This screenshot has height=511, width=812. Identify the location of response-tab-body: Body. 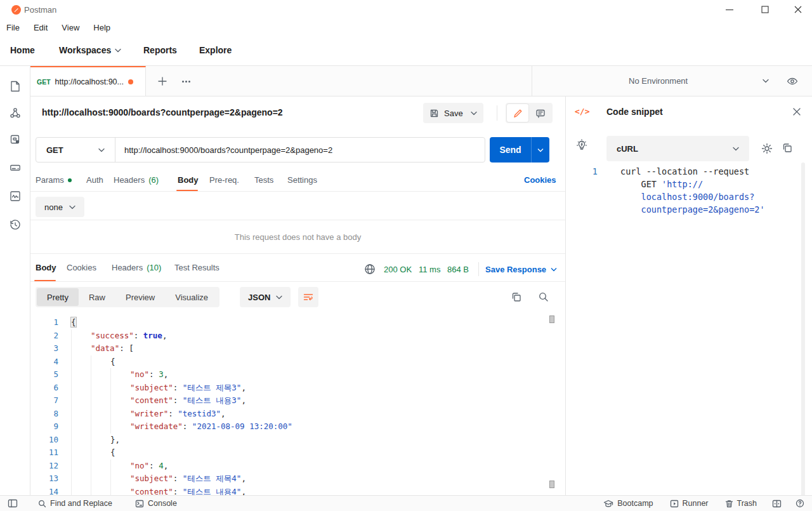
(46, 268).